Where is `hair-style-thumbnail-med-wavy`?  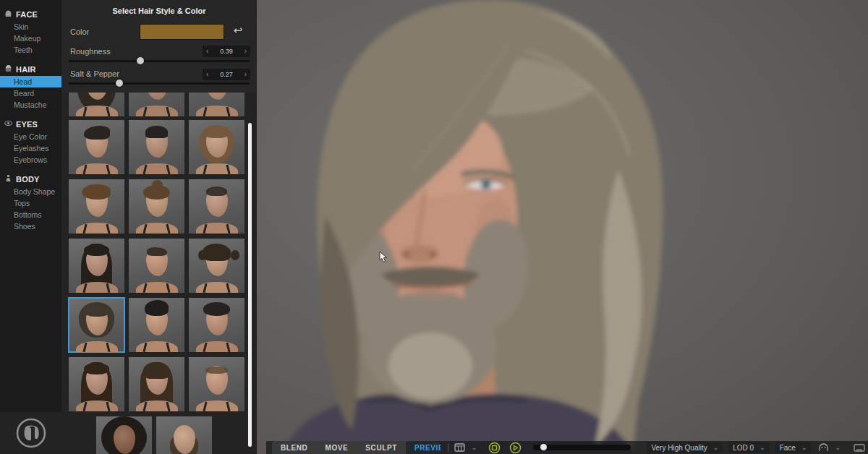
hair-style-thumbnail-med-wavy is located at coordinates (217, 147).